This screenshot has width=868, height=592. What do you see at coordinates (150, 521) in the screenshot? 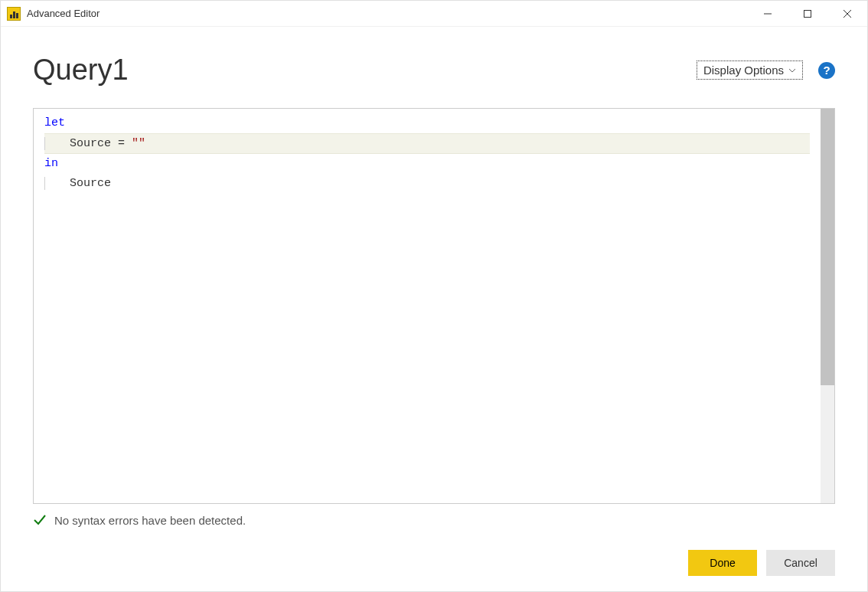
I see `status-message: No syntax errors have been detected.` at bounding box center [150, 521].